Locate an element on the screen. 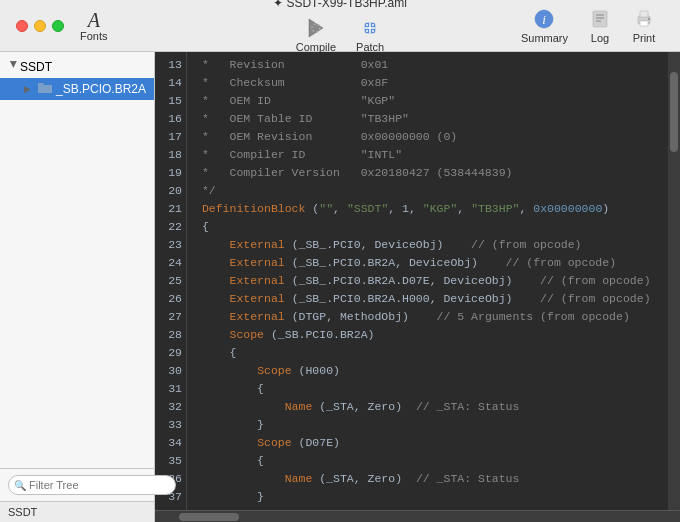  compile-button: Compile is located at coordinates (316, 34).